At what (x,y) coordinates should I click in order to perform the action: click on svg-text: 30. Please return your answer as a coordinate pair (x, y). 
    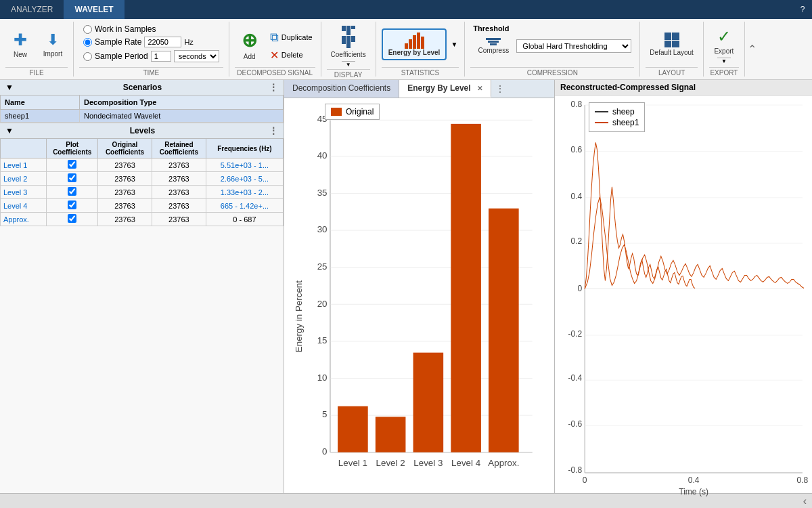
    Looking at the image, I should click on (322, 229).